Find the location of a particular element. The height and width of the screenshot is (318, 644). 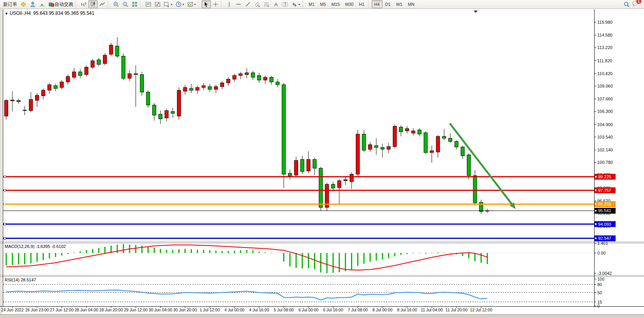

line-chart-button is located at coordinates (102, 4).